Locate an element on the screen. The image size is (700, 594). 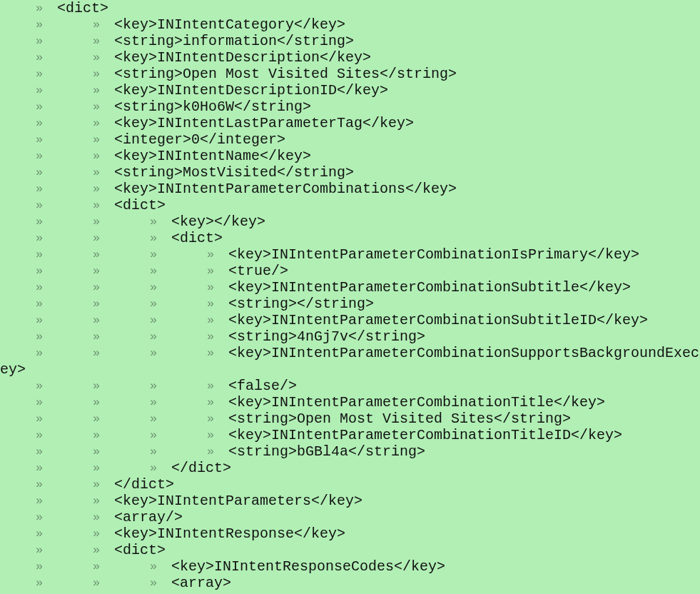
code-line: <integer>0</integer> is located at coordinates (350, 140).